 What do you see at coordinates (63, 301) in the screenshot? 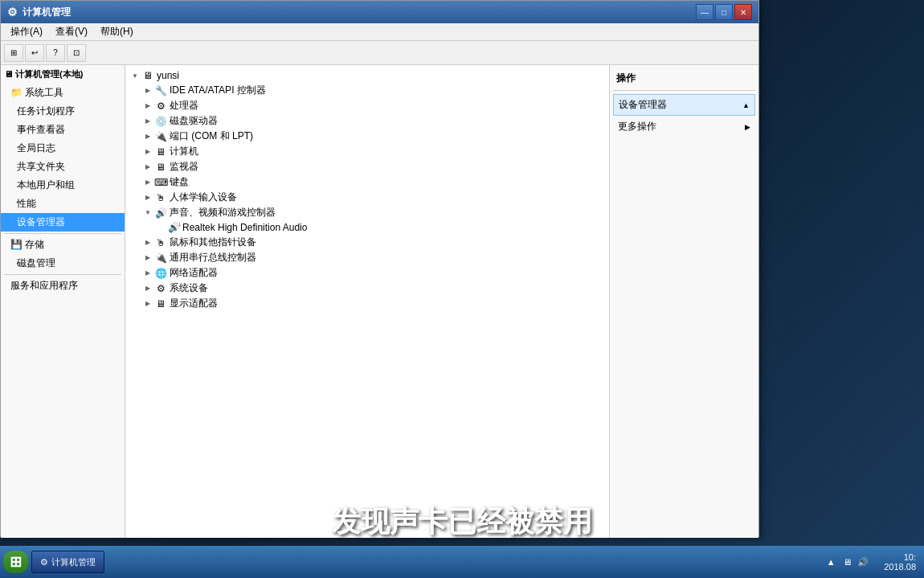
I see `left-panel: 🖥 计算机管理(本地) 📁 系统工具 任务计划程序 事件查看器 全局日志 共享文…` at bounding box center [63, 301].